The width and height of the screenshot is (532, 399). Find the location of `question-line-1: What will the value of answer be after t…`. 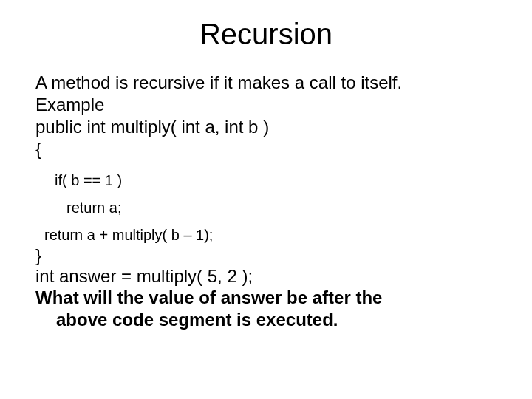

question-line-1: What will the value of answer be after t… is located at coordinates (266, 298).